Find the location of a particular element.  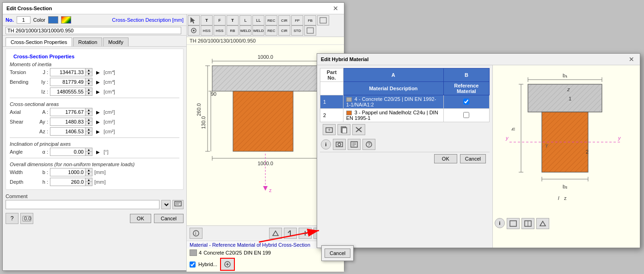

cs-areas-label: Cross-sectional areas is located at coordinates (94, 104).